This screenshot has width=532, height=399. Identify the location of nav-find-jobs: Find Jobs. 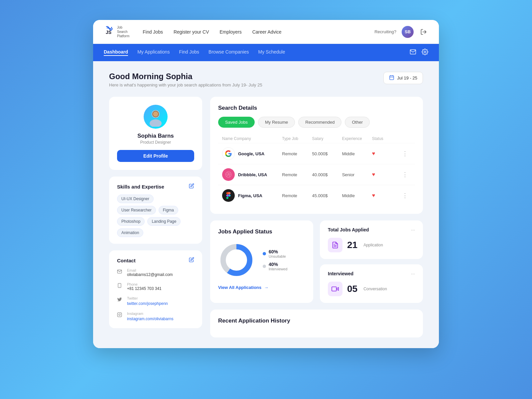
(153, 32).